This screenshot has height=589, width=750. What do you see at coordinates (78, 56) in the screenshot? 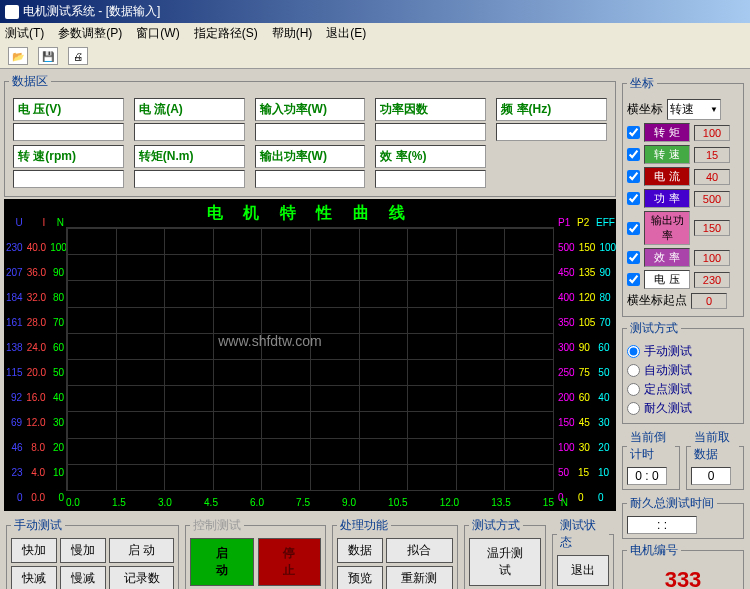
I see `print-icon: 🖨` at bounding box center [78, 56].